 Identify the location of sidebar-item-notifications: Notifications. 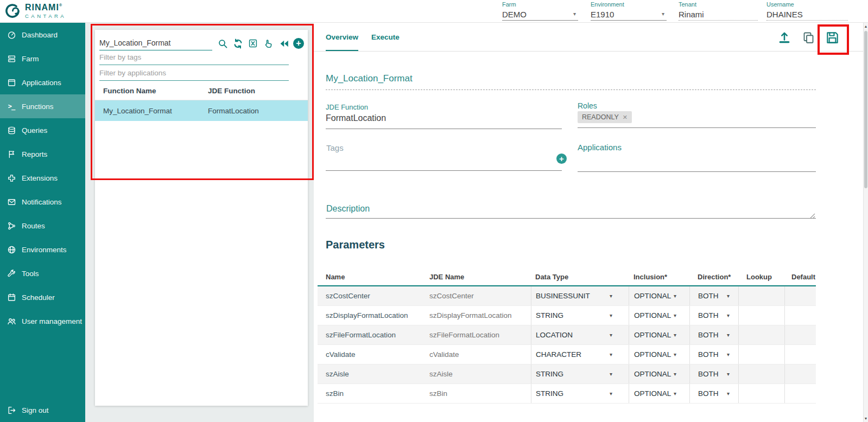
(42, 202).